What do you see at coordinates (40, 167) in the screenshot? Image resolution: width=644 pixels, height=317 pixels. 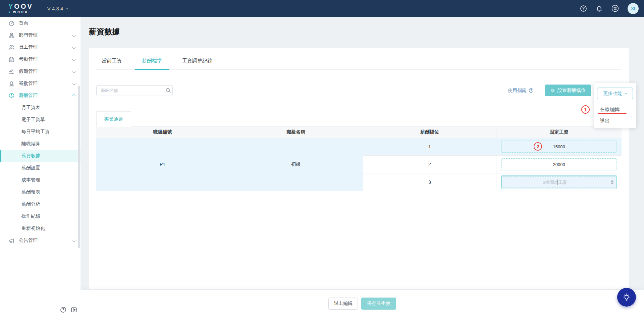 I see `sidebar: 首頁 部門管理 員工管理 考勤管理 假期管理` at bounding box center [40, 167].